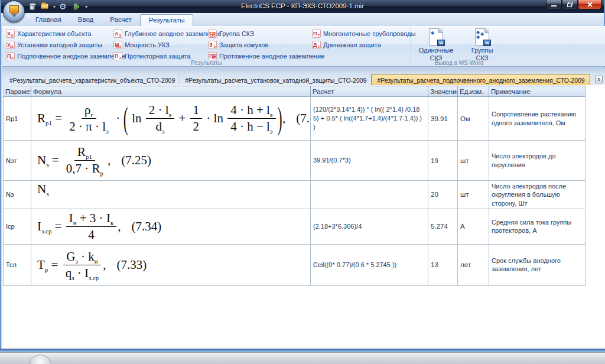 This screenshot has width=605, height=364. What do you see at coordinates (538, 195) in the screenshot?
I see `note-cell: Число электродов после округления в боль…` at bounding box center [538, 195].